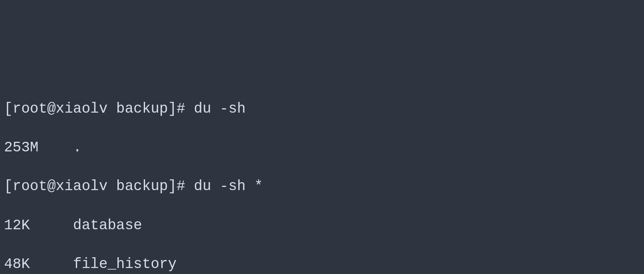 The height and width of the screenshot is (274, 644). I want to click on du-name: database, so click(108, 225).